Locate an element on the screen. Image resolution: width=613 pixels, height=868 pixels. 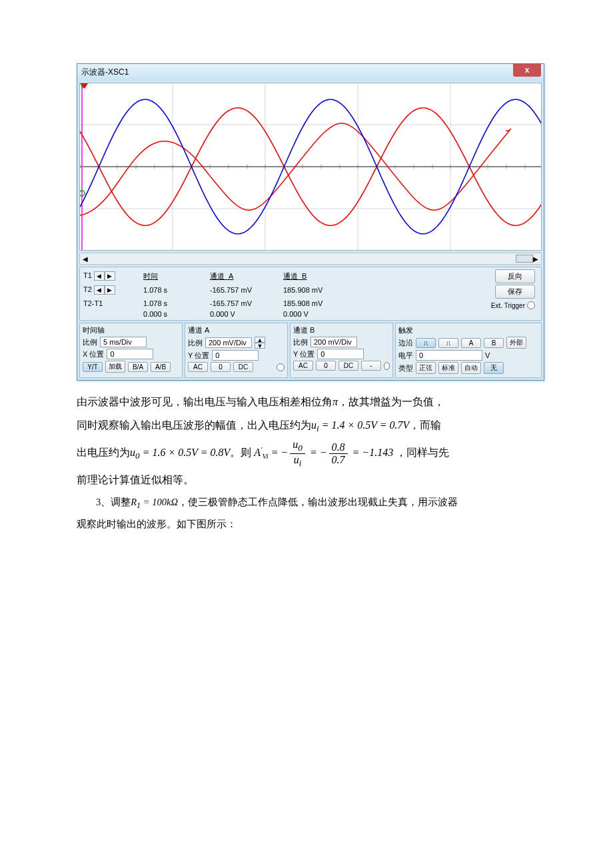
symbol-pi: π is located at coordinates (335, 401).